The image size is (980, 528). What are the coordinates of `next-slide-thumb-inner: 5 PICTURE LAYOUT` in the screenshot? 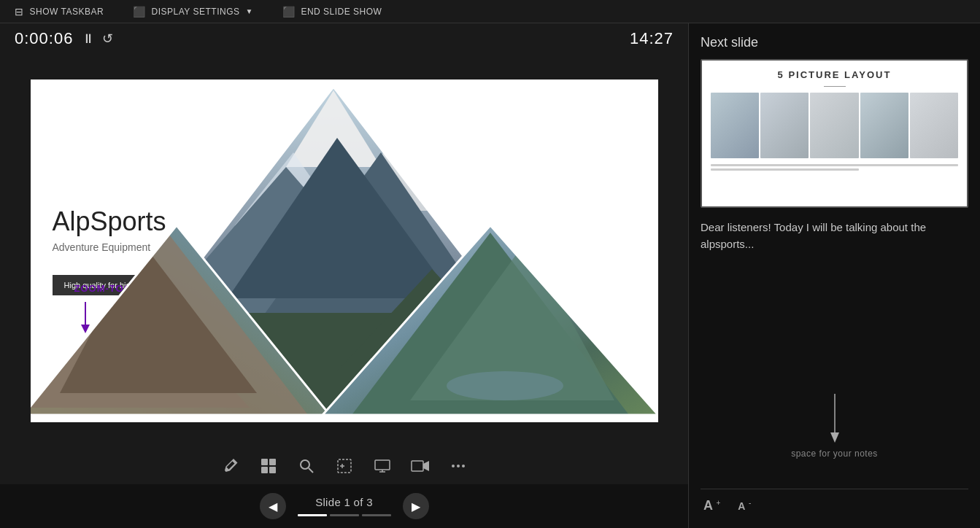 It's located at (835, 133).